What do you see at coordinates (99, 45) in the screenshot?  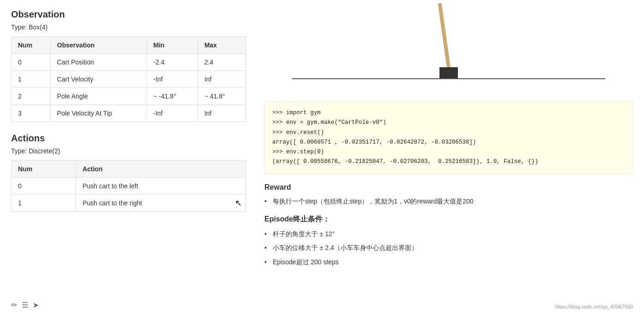 I see `obs-col-observation: Observation` at bounding box center [99, 45].